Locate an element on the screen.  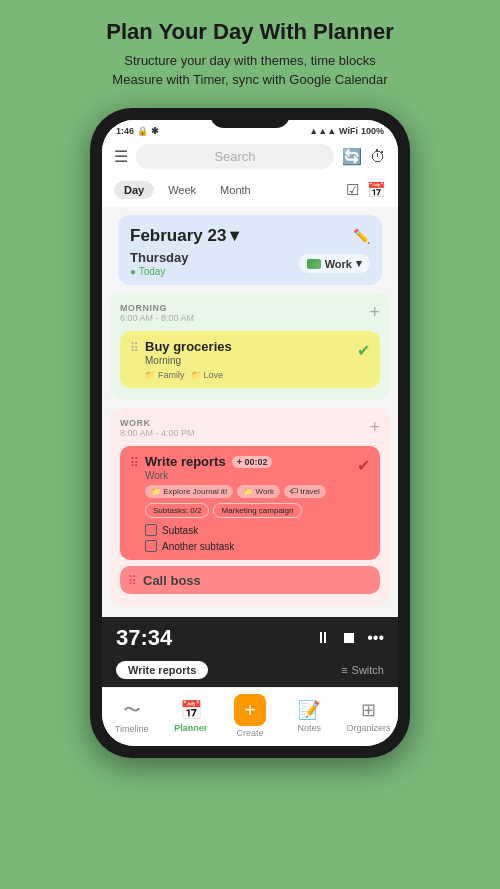
nav-planner: 📅 Planner is located at coordinates (190, 716).